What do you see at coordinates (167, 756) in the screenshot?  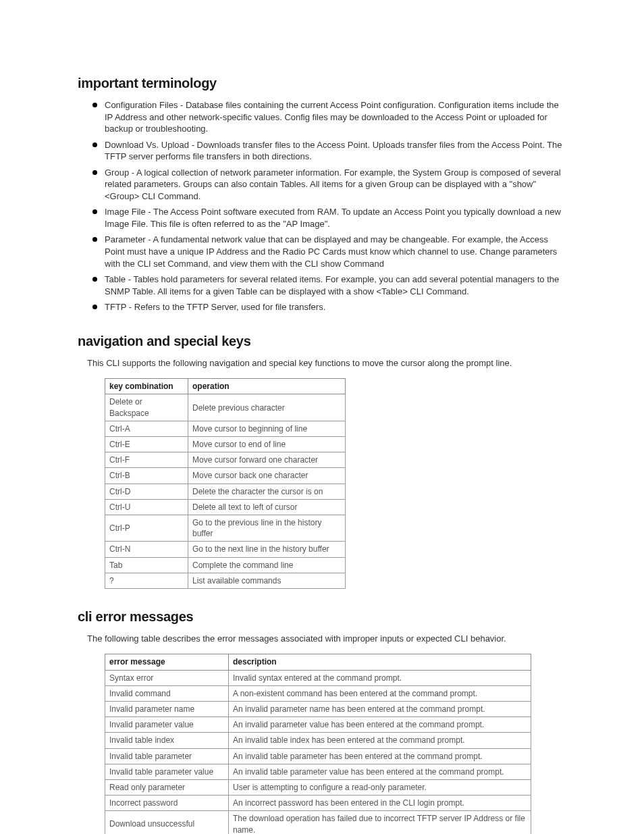 I see `table-cell: Invalid table parameter` at bounding box center [167, 756].